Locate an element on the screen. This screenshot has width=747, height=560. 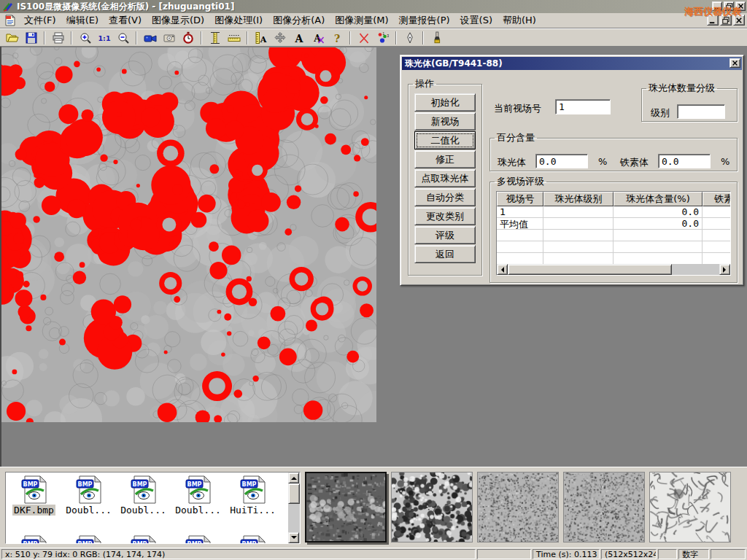
print-button is located at coordinates (58, 38).